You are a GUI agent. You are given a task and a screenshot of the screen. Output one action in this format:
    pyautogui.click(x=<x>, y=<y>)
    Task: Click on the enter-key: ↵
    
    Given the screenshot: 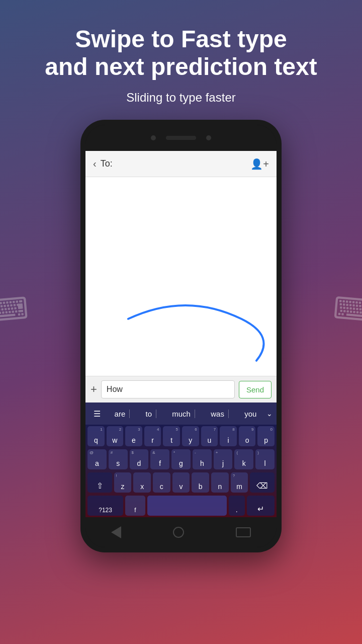 What is the action you would take?
    pyautogui.click(x=260, y=506)
    